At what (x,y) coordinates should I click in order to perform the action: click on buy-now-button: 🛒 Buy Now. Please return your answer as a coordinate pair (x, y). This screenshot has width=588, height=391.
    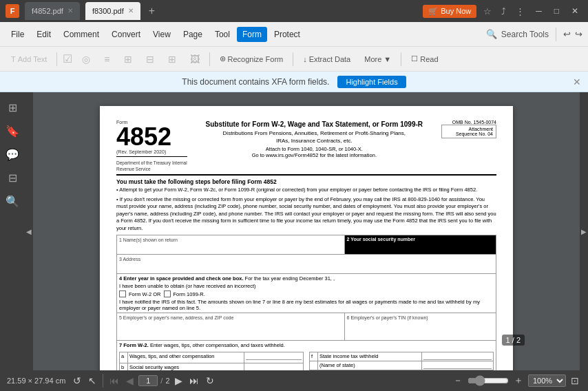
    Looking at the image, I should click on (450, 11).